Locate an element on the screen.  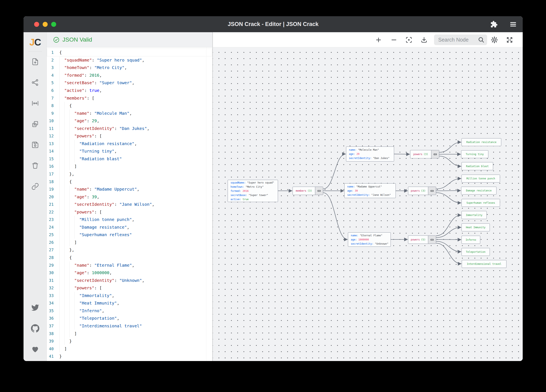
code-line: 1{ is located at coordinates (130, 52).